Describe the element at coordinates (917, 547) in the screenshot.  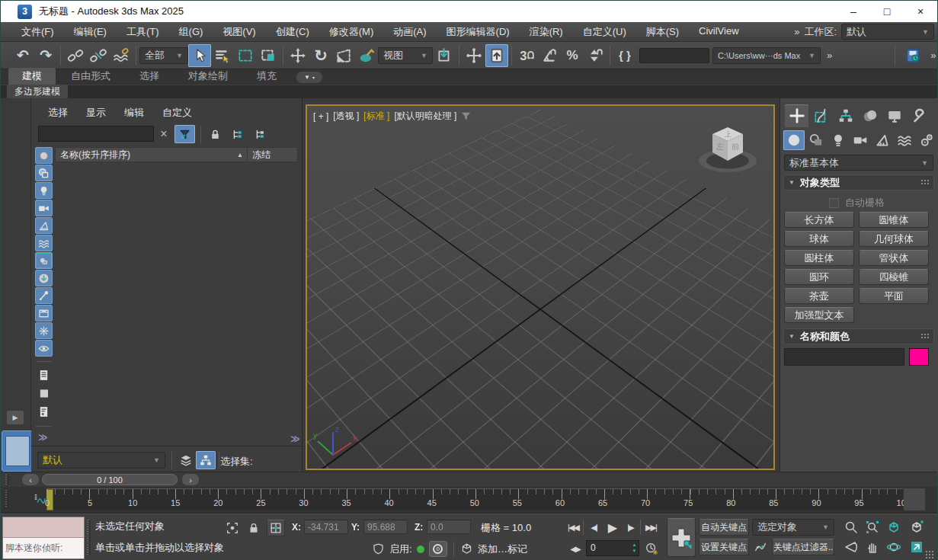
I see `maximize-viewport-toggle-icon` at that location.